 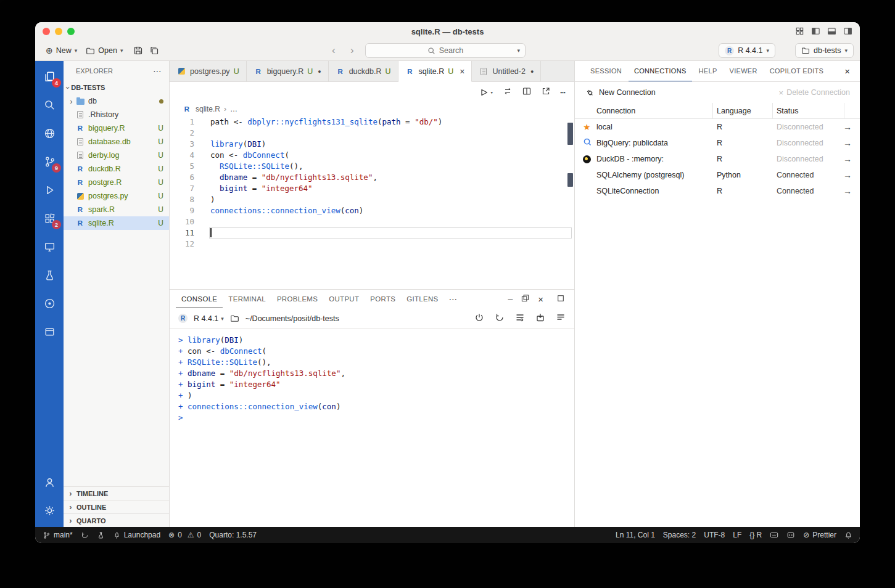 What do you see at coordinates (116, 493) in the screenshot?
I see `sidebar-section-timeline: ›TIMELINE` at bounding box center [116, 493].